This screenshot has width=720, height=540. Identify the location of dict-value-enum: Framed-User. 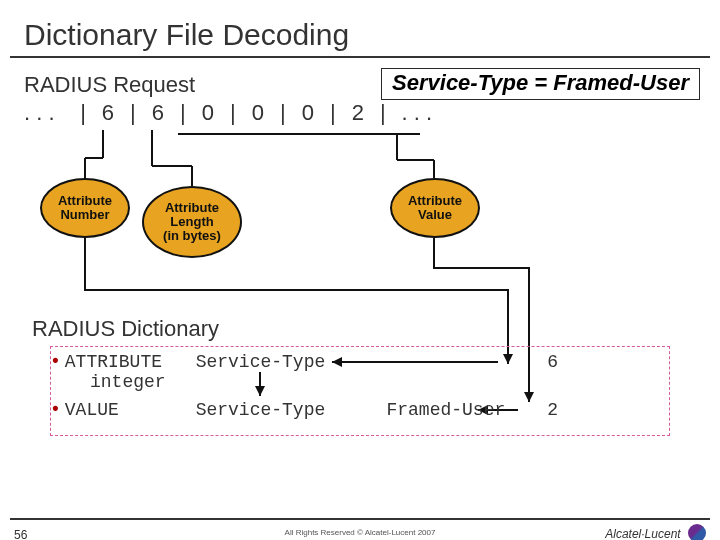
(461, 410).